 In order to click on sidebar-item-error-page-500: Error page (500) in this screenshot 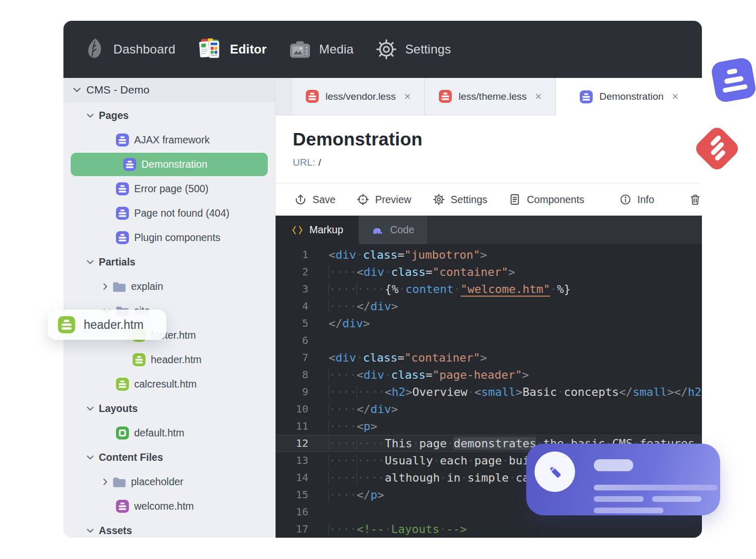, I will do `click(170, 189)`.